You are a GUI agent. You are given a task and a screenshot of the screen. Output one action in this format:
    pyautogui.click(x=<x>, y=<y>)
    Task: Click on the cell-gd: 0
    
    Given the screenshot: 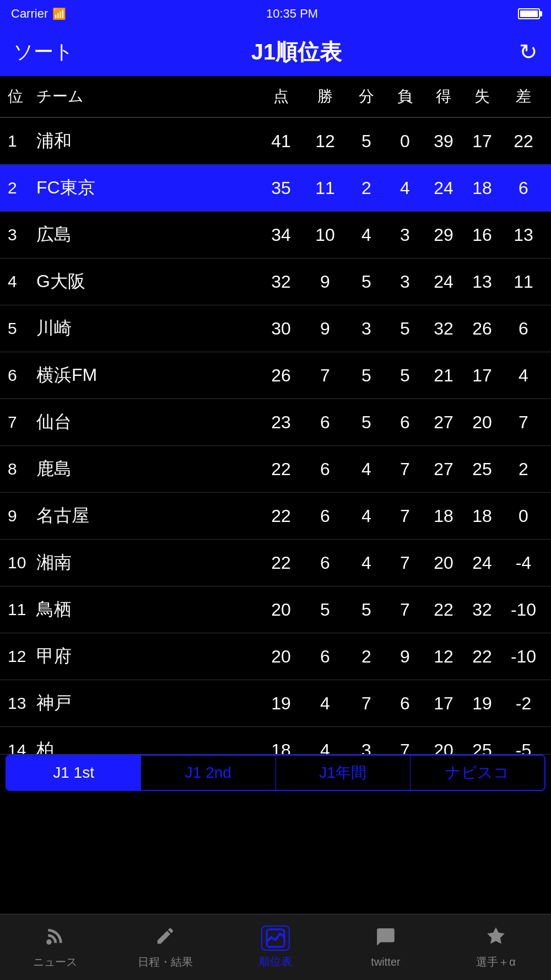 What is the action you would take?
    pyautogui.click(x=523, y=516)
    